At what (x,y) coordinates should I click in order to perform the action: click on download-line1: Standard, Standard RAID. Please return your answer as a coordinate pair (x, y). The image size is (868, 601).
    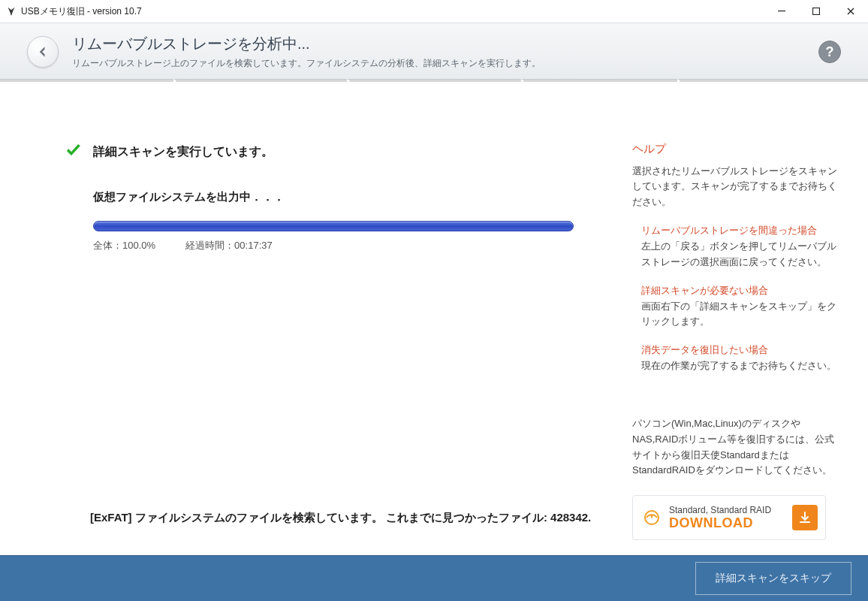
    Looking at the image, I should click on (720, 510).